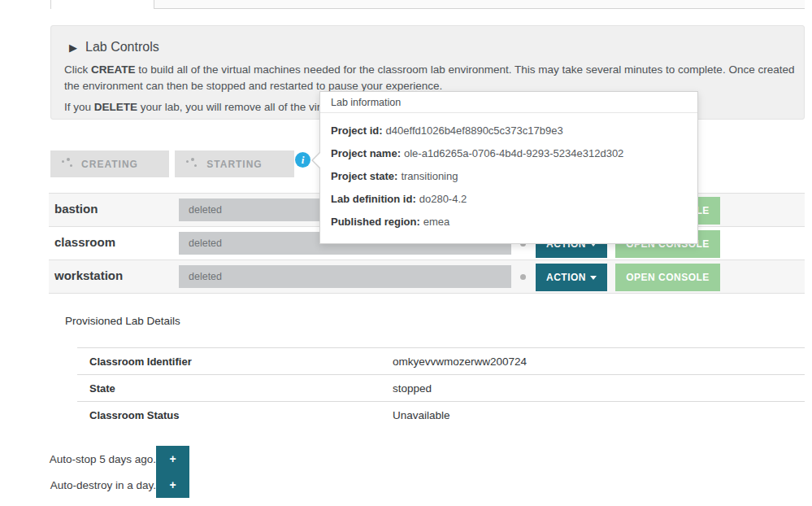 The width and height of the screenshot is (812, 506). Describe the element at coordinates (668, 277) in the screenshot. I see `open-console-button: OPEN CONSOLE` at that location.